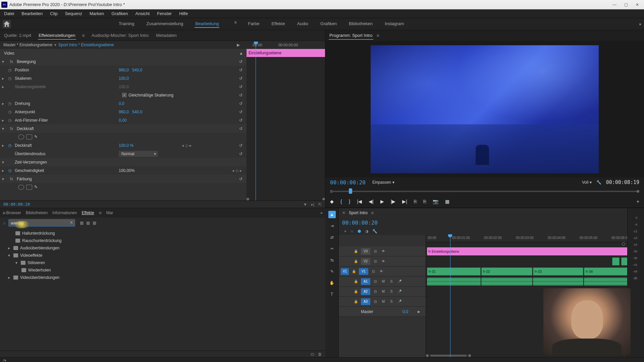  What do you see at coordinates (137, 112) in the screenshot?
I see `anchor-y: 540,0` at bounding box center [137, 112].